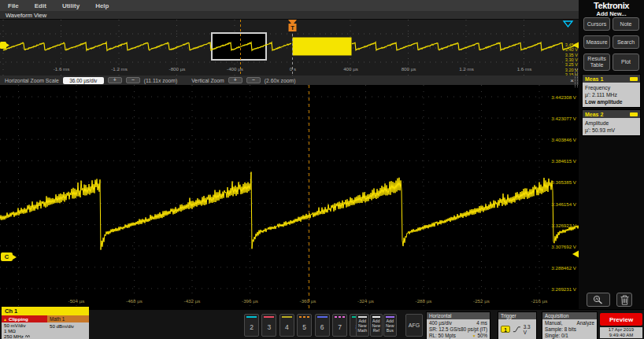 Image resolution: width=644 pixels, height=339 pixels. I want to click on math1-badge-title: Math 1, so click(68, 319).